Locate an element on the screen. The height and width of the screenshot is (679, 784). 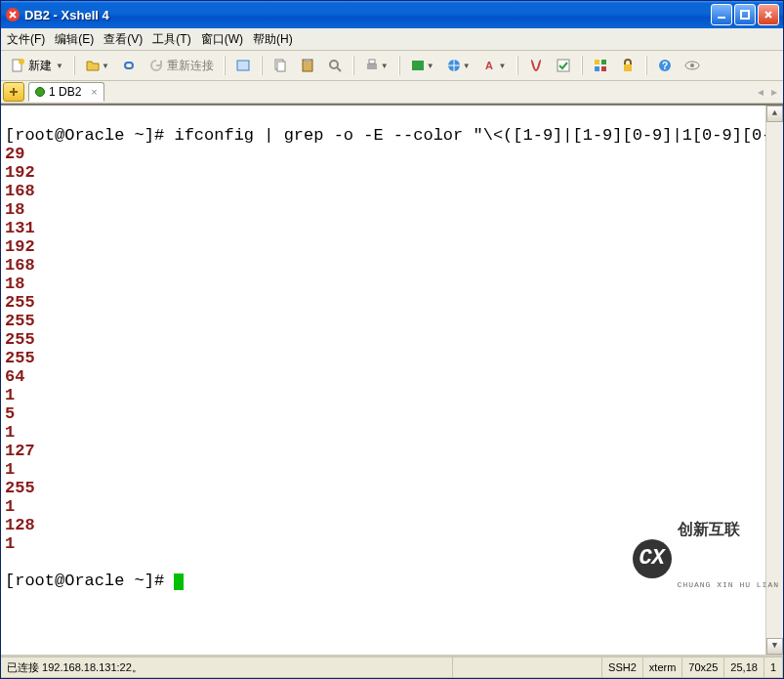
help-icon-button: ? is located at coordinates (665, 65).